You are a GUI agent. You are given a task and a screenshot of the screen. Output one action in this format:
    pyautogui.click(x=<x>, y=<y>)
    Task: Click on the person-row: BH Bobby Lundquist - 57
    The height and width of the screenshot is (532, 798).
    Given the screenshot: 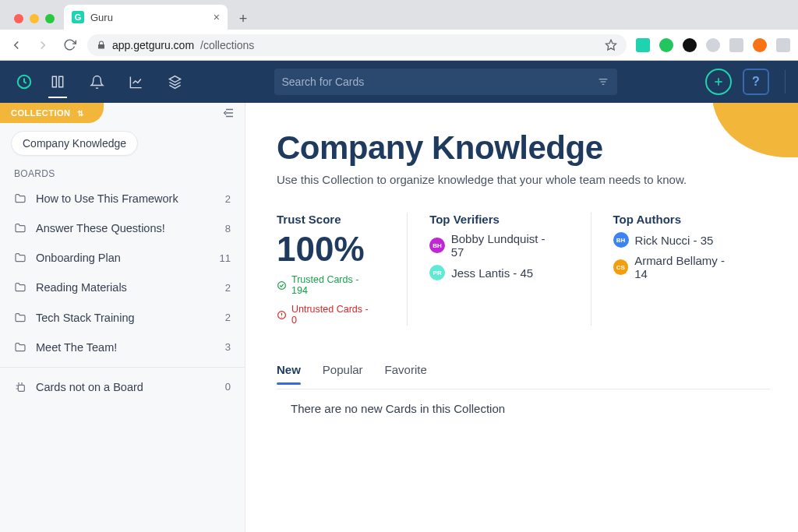 What is the action you would take?
    pyautogui.click(x=494, y=245)
    